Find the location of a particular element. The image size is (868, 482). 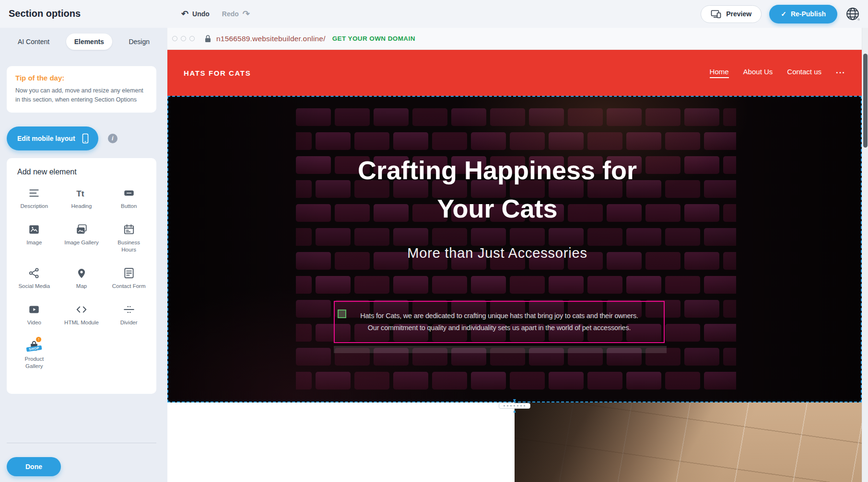

element-contact-form: Contact Form is located at coordinates (129, 278).